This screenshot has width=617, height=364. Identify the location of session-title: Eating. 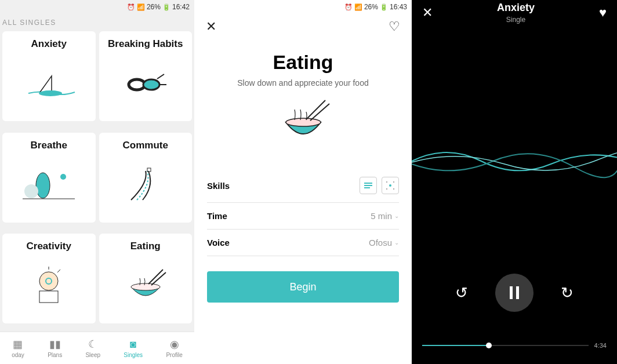
(303, 63).